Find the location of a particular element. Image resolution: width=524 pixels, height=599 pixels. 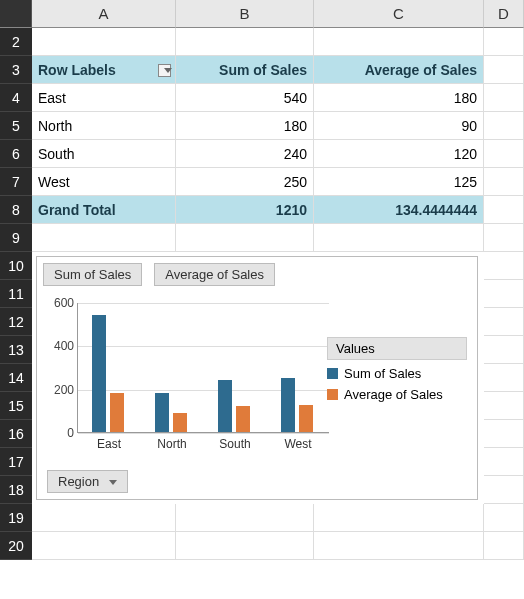

row-header: 2 is located at coordinates (16, 42).